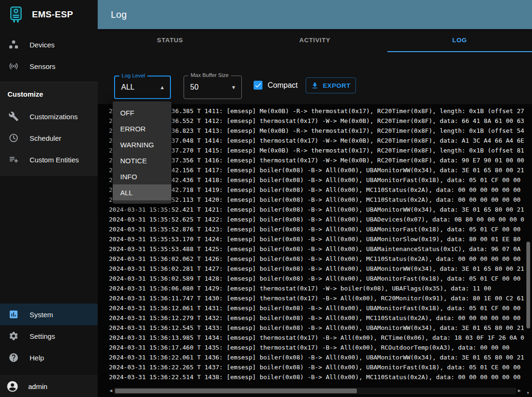  I want to click on sidebar-nav-bottom: System Settings Help, so click(49, 336).